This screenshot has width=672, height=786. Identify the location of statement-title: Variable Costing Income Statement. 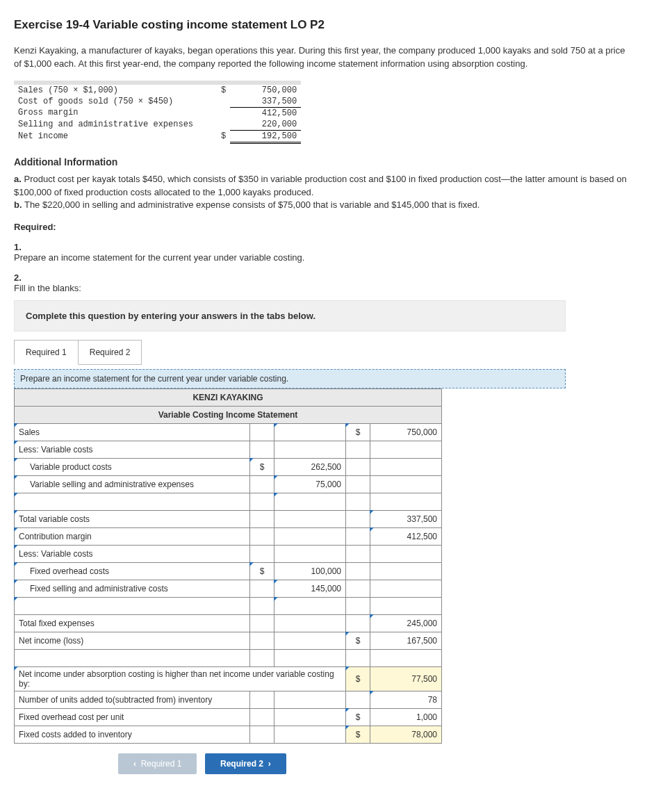
(228, 416).